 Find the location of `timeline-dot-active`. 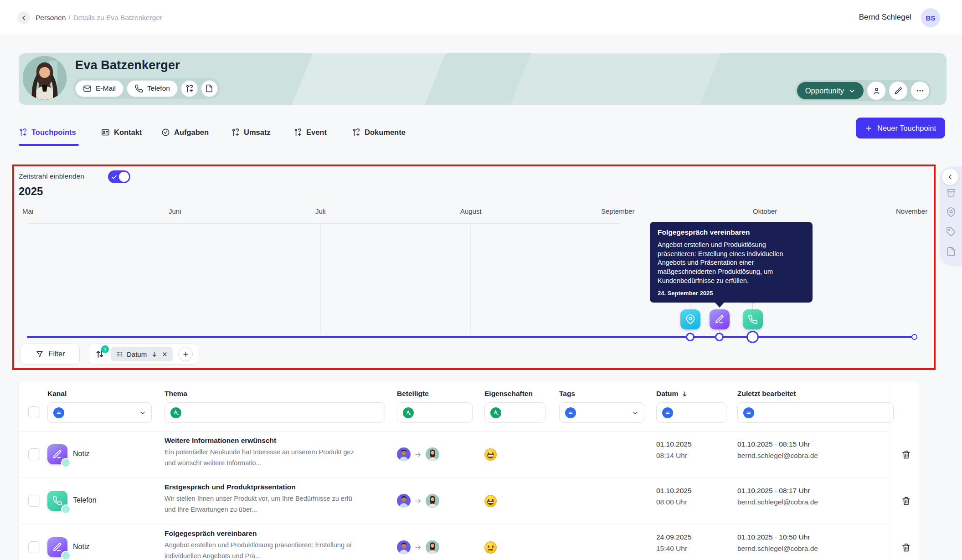

timeline-dot-active is located at coordinates (753, 337).